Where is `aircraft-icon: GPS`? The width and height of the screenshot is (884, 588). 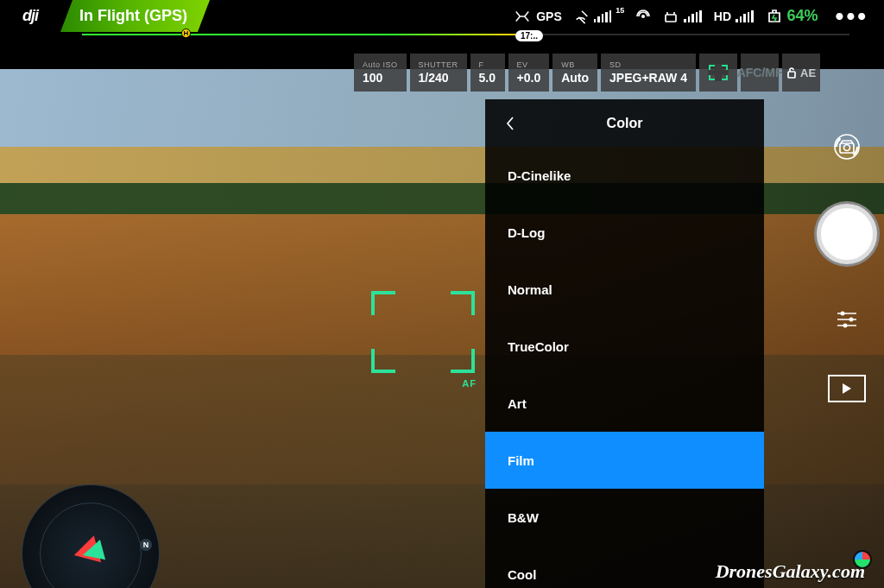
aircraft-icon: GPS is located at coordinates (537, 16).